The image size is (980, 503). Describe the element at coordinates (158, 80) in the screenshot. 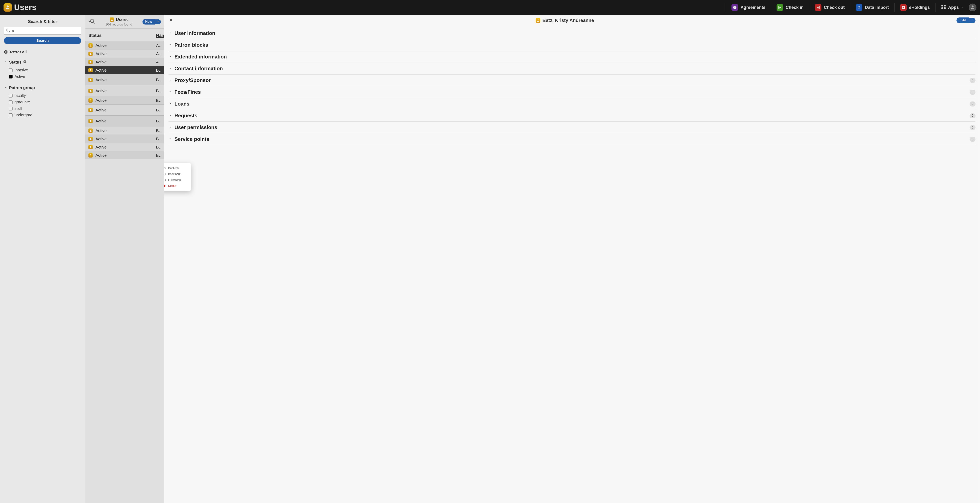

I see `row-name: Baye` at that location.